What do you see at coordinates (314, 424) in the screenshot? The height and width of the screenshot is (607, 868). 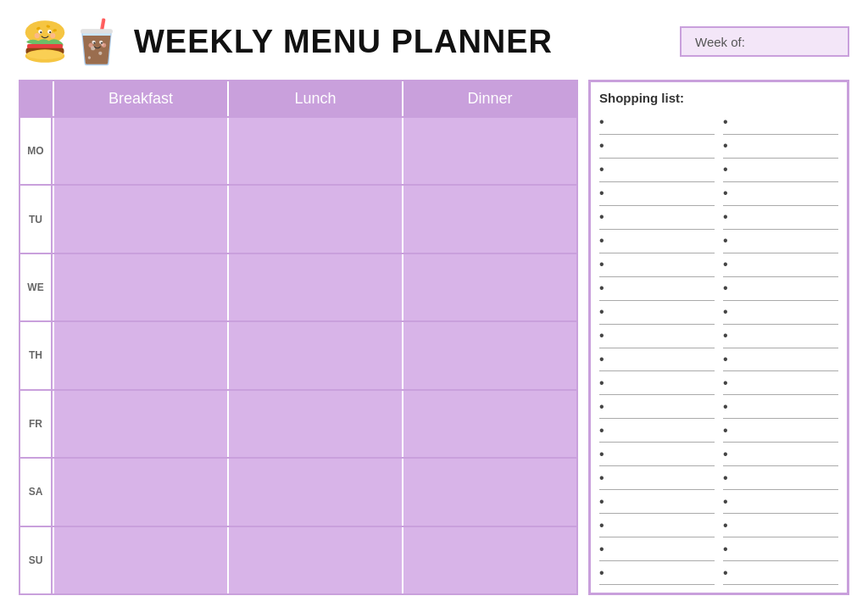 I see `cell-fr-lunch` at bounding box center [314, 424].